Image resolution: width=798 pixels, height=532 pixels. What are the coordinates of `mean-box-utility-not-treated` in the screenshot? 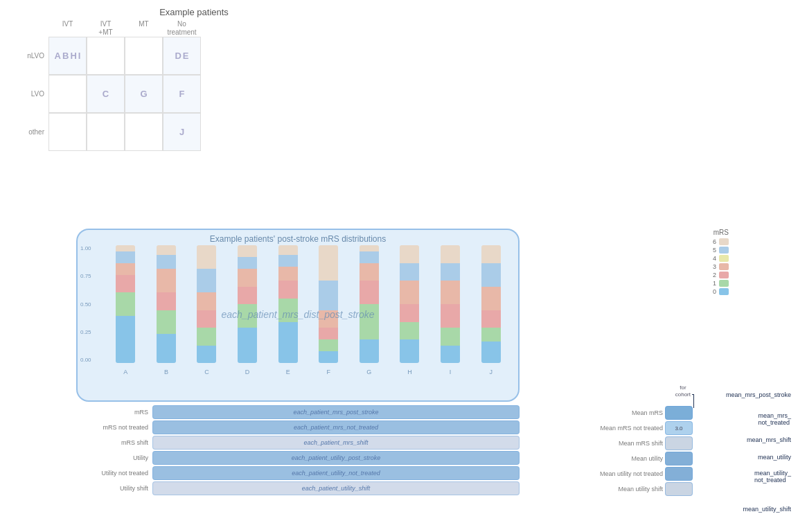 It's located at (679, 474).